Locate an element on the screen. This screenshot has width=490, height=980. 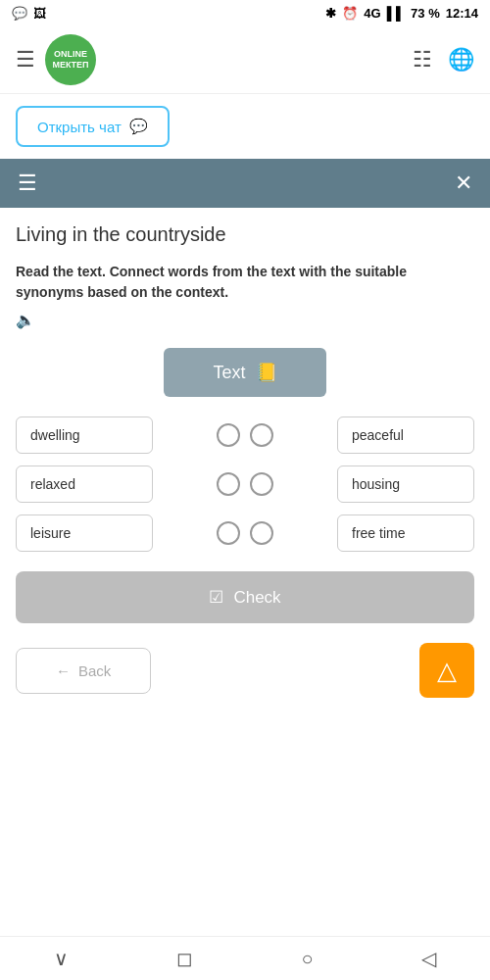
menu-bar: ☰ ✕ is located at coordinates (245, 183).